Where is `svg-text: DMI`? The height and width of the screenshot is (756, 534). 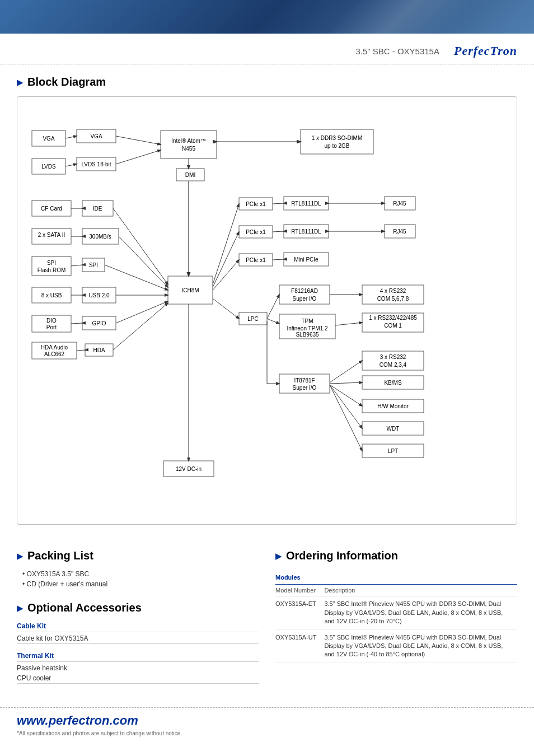
svg-text: DMI is located at coordinates (190, 175).